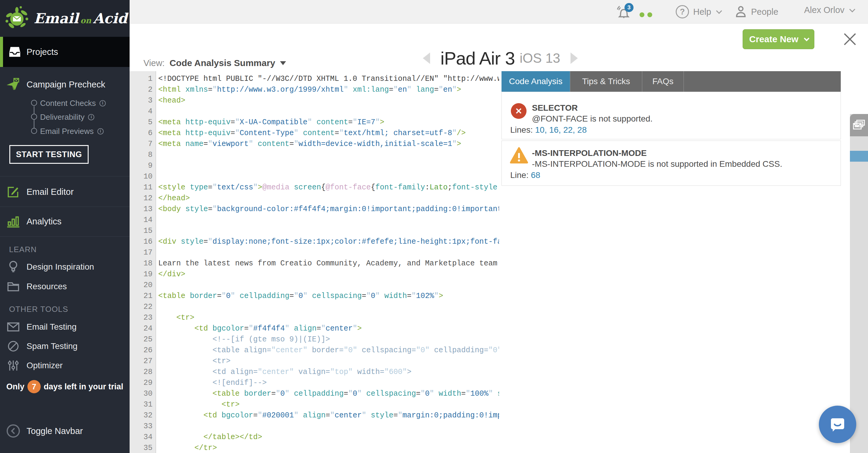 This screenshot has width=868, height=453. Describe the element at coordinates (859, 283) in the screenshot. I see `preview-scroll-strip` at that location.